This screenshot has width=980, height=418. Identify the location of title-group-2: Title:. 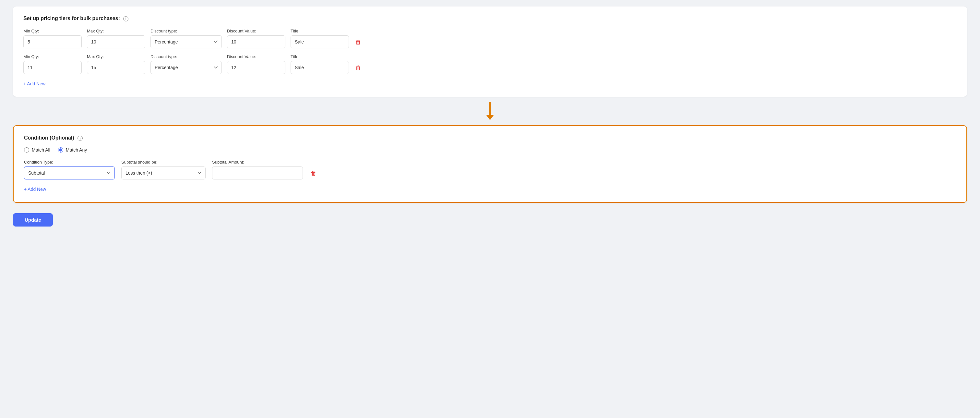
(320, 64).